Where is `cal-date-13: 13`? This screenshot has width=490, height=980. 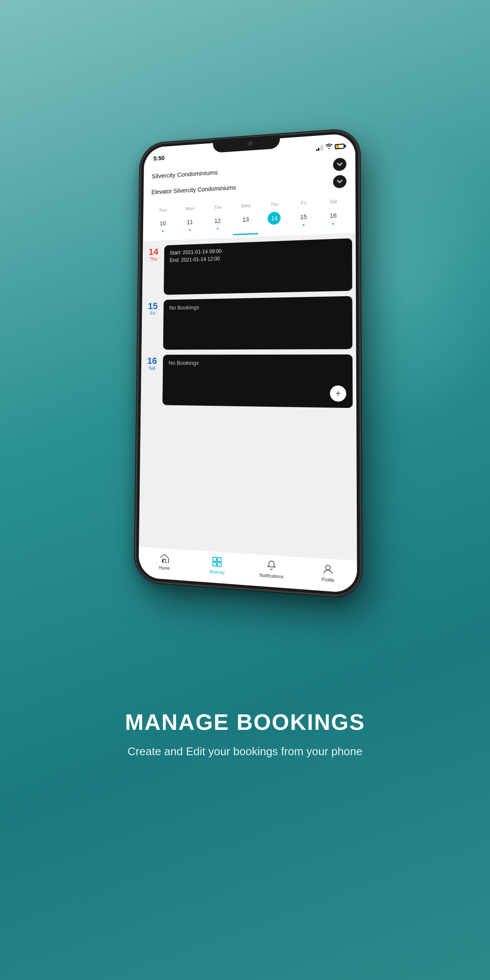
cal-date-13: 13 is located at coordinates (246, 221).